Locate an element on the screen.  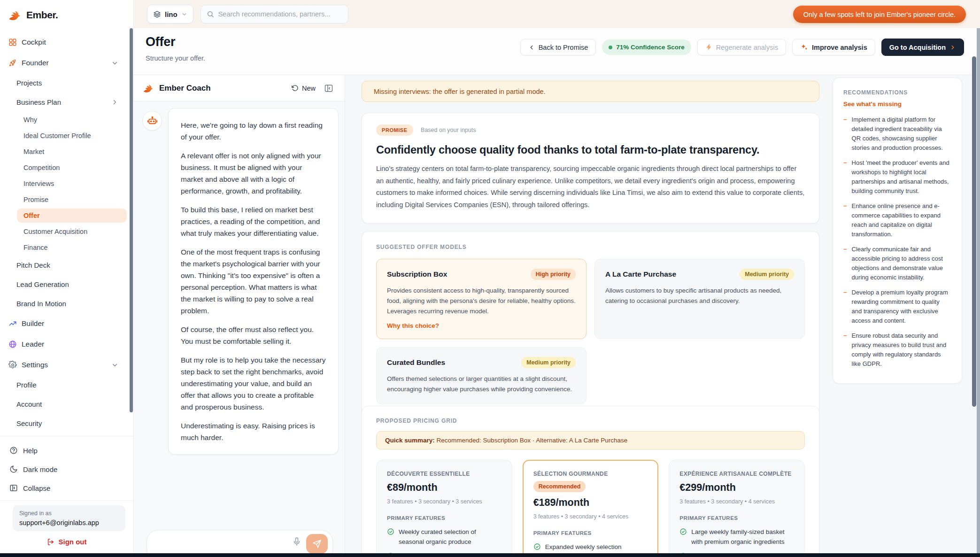
sign-out-button: Sign out is located at coordinates (67, 542).